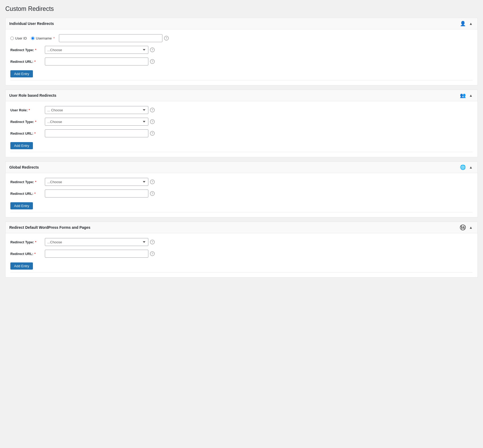  I want to click on panel-header-right-2: 👥 ▲, so click(467, 95).